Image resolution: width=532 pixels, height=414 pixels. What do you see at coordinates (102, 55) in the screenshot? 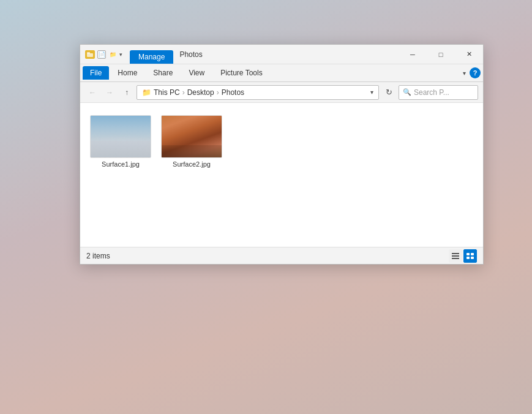
I see `qat-pin-icon: 📄` at bounding box center [102, 55].